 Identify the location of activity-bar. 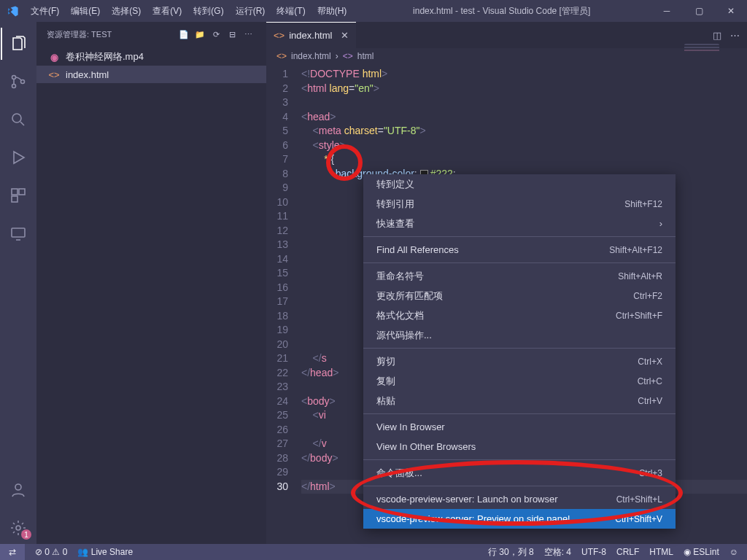
(18, 283).